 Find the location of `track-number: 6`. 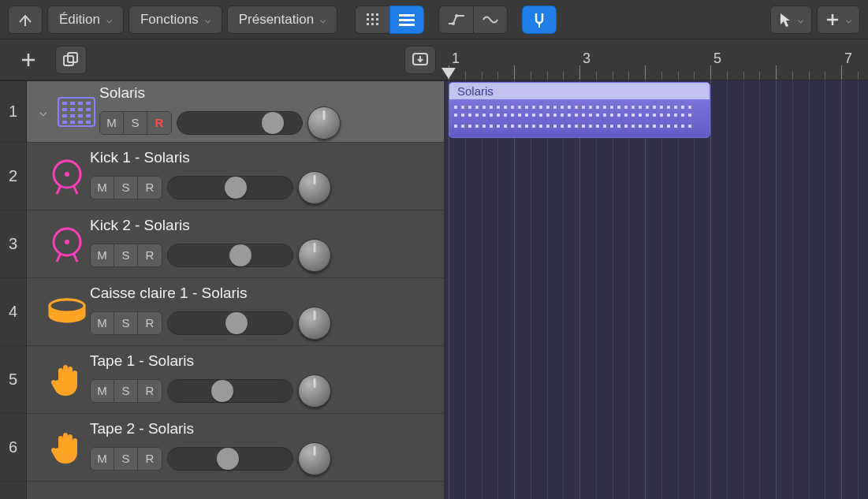

track-number: 6 is located at coordinates (13, 448).